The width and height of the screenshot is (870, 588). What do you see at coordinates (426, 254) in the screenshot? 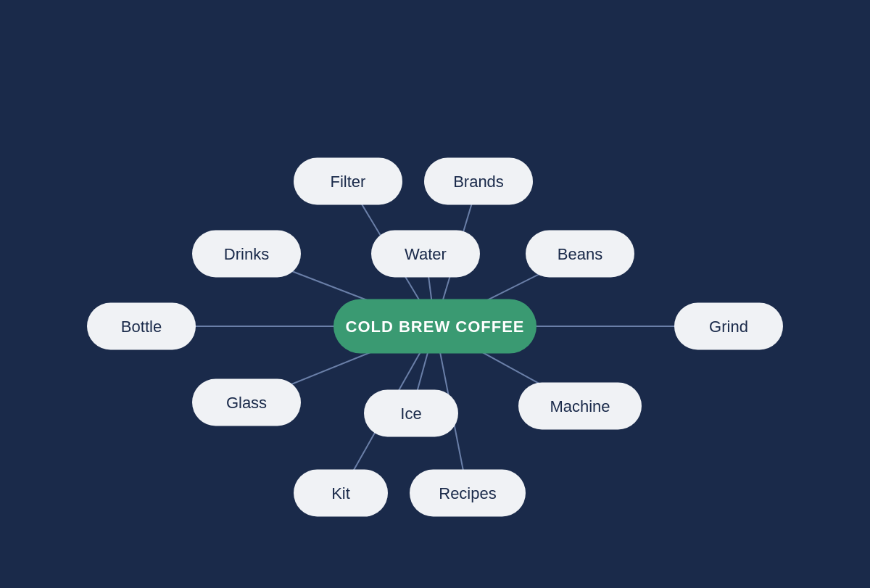
I see `node-water: Water` at bounding box center [426, 254].